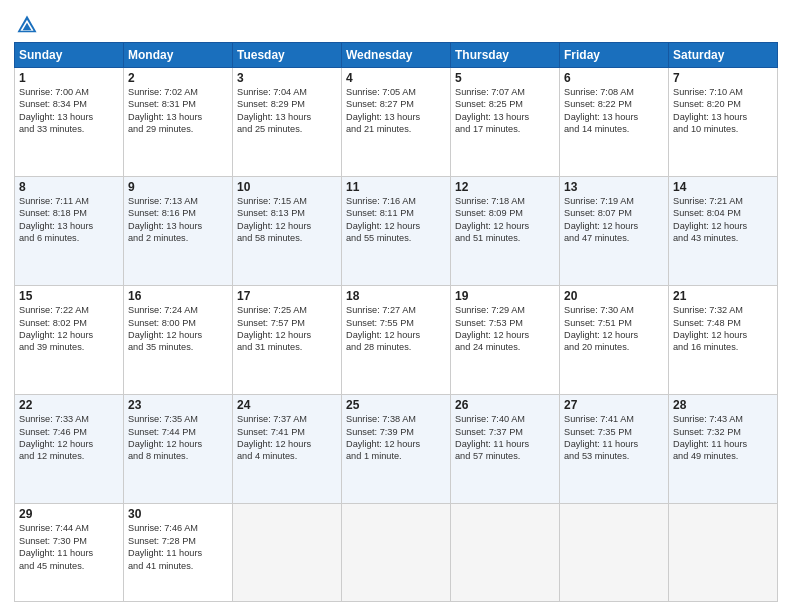  I want to click on day-number: 19, so click(505, 296).